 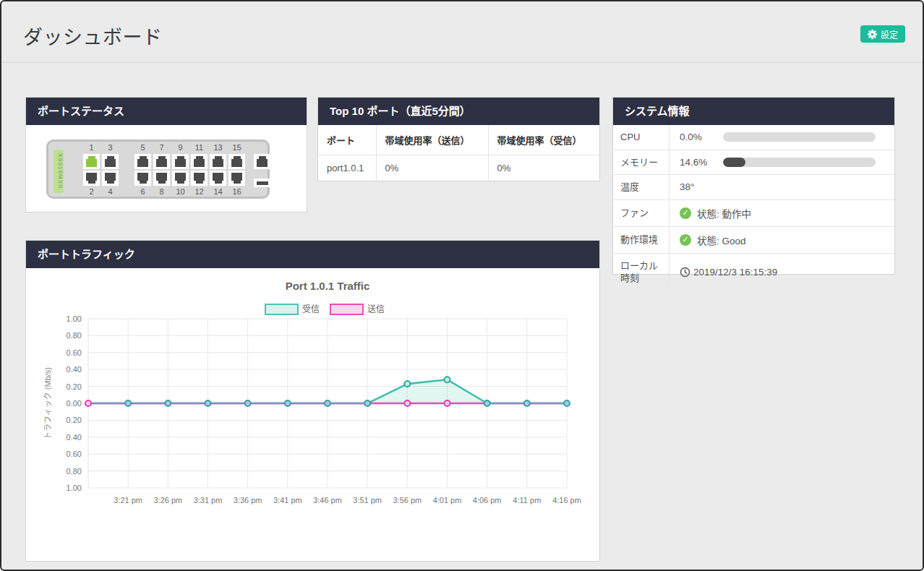 I want to click on x-tick-label: 4:16 pm, so click(x=567, y=500).